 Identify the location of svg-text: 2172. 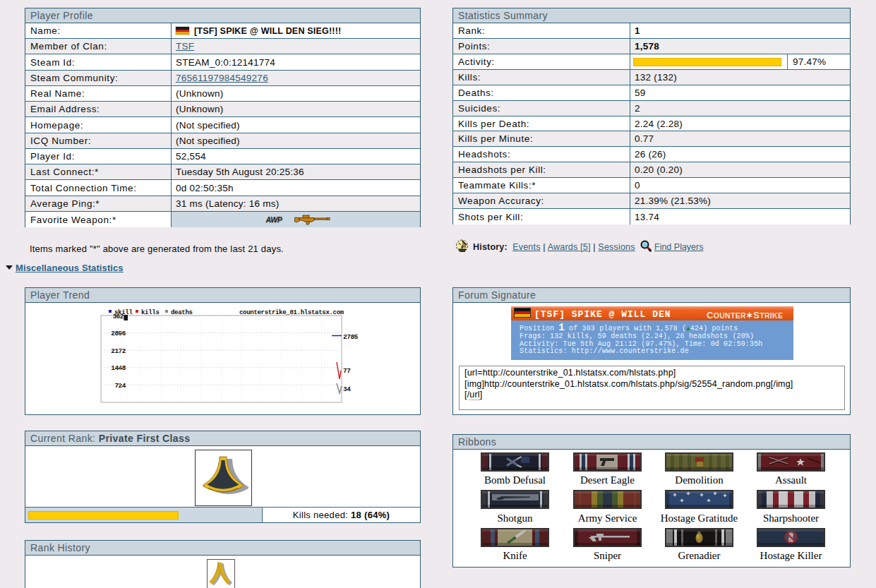
(119, 352).